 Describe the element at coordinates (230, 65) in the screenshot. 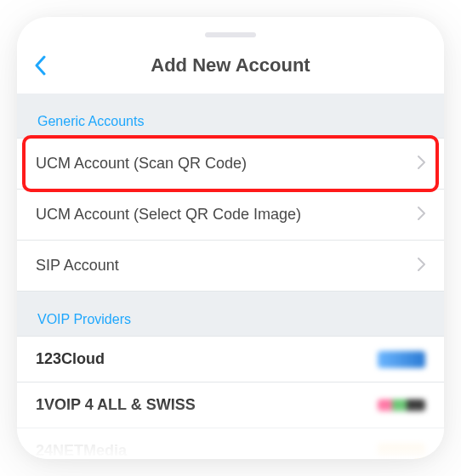

I see `page-title: Add New Account` at that location.